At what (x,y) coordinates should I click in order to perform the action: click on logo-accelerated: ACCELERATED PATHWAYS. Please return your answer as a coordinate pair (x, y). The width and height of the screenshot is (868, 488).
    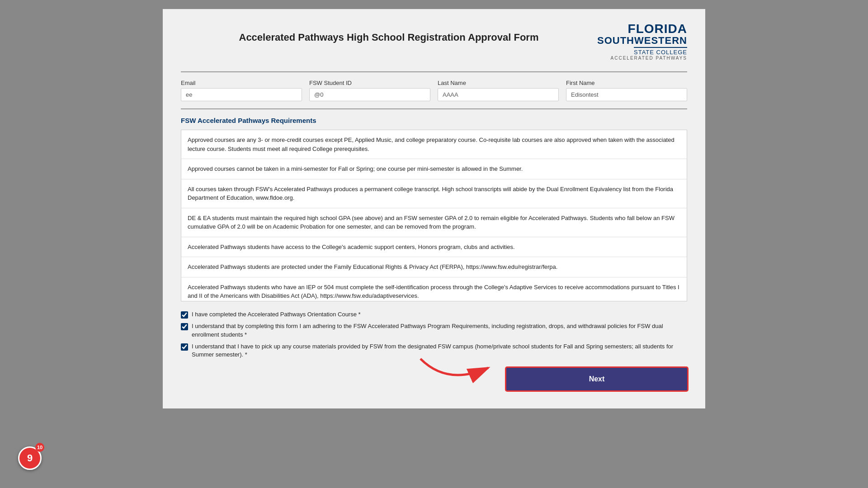
    Looking at the image, I should click on (649, 58).